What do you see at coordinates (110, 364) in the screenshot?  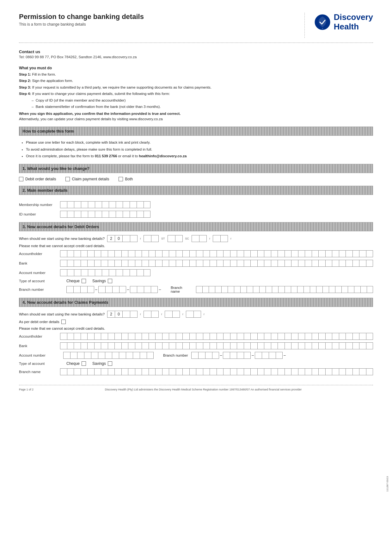 I see `savings-checkbox-s4` at bounding box center [110, 364].